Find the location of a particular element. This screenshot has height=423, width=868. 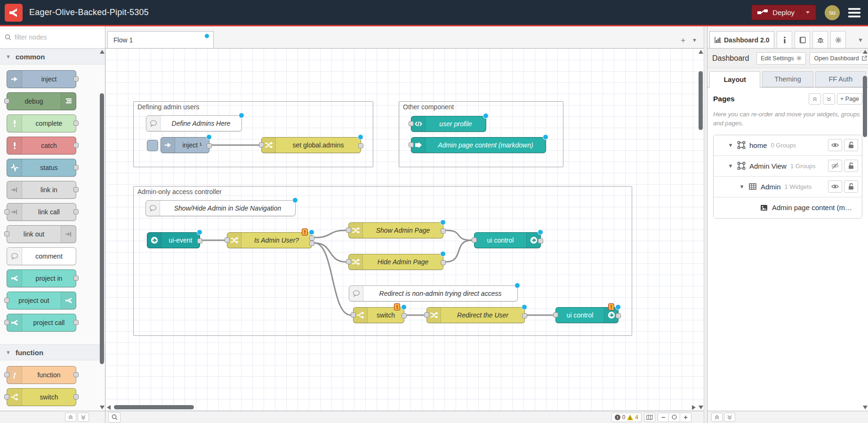

palette-expand-all-button is located at coordinates (83, 417).